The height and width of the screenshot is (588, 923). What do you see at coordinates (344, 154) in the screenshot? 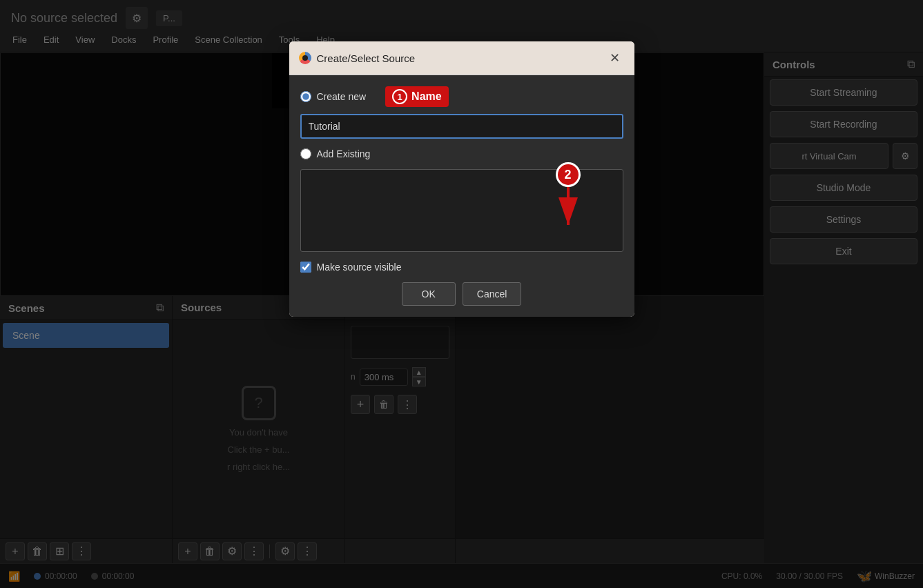
I see `add-existing-label: Add Existing` at bounding box center [344, 154].